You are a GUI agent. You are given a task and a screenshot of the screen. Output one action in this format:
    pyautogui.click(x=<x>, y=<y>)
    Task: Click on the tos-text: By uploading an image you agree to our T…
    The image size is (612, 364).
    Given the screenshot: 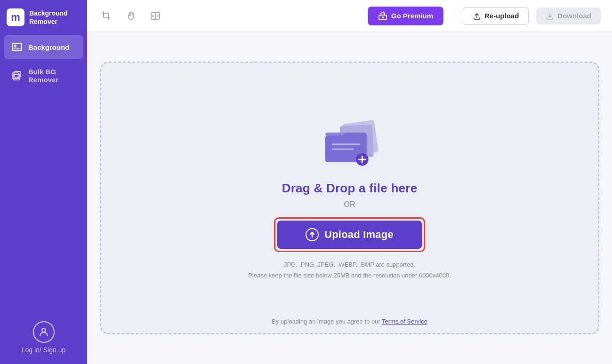 What is the action you would take?
    pyautogui.click(x=349, y=322)
    